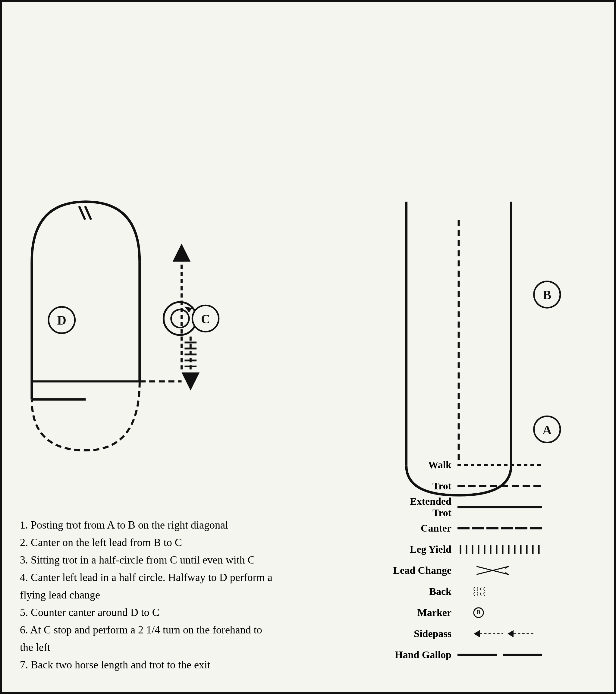 The height and width of the screenshot is (694, 616). Describe the element at coordinates (494, 465) in the screenshot. I see `legend-walk: Walk` at that location.